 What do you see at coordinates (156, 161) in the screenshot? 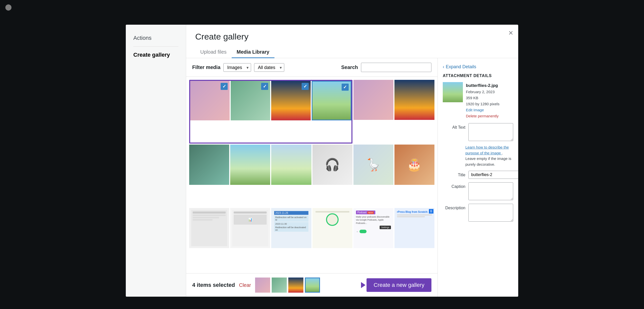
I see `modal-sidebar: Actions Create gallery` at bounding box center [156, 161].